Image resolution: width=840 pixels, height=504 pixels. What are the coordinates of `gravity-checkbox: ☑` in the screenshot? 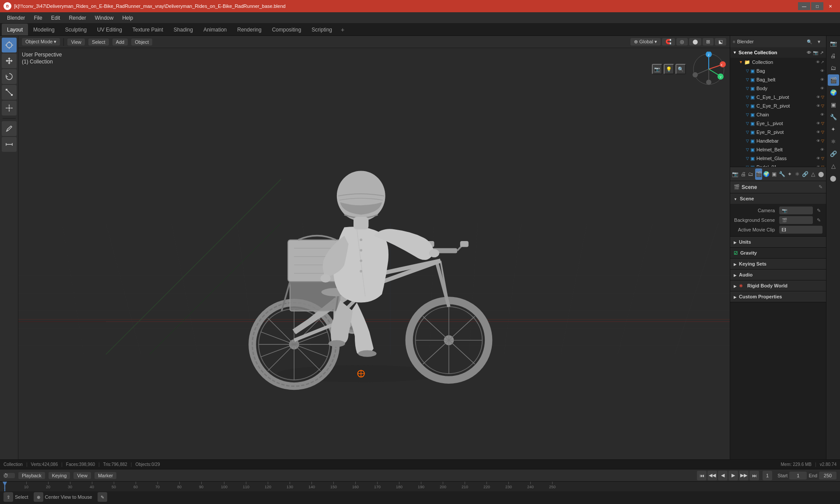 It's located at (736, 253).